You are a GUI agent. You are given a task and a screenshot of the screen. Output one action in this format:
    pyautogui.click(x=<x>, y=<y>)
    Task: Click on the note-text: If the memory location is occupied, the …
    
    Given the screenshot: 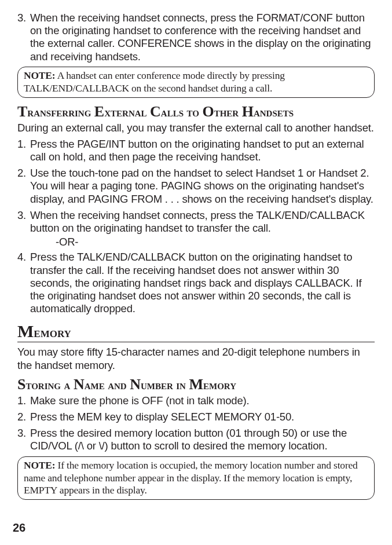 What is the action you would take?
    pyautogui.click(x=191, y=478)
    